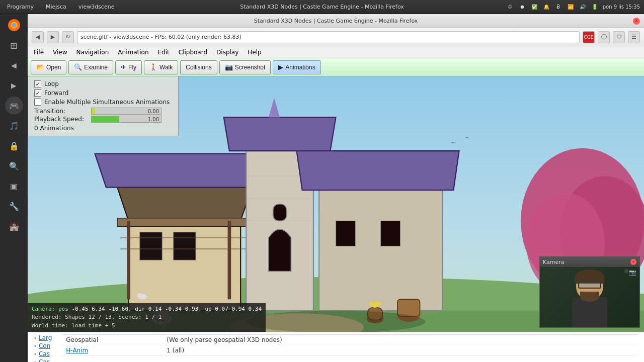 Image resolution: width=644 pixels, height=362 pixels. Describe the element at coordinates (126, 119) in the screenshot. I see `playback-speed-slider: 1.00` at that location.